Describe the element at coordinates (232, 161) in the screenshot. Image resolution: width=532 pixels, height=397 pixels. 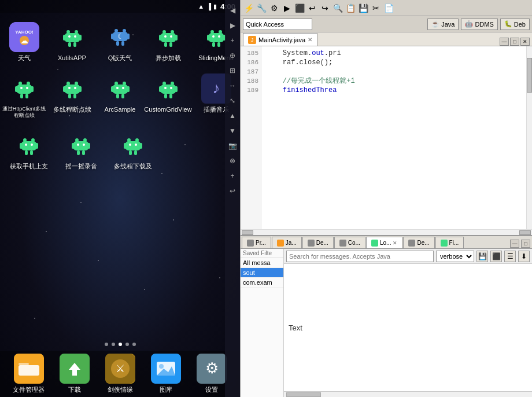
I see `side-btn-8: ⊗` at that location.